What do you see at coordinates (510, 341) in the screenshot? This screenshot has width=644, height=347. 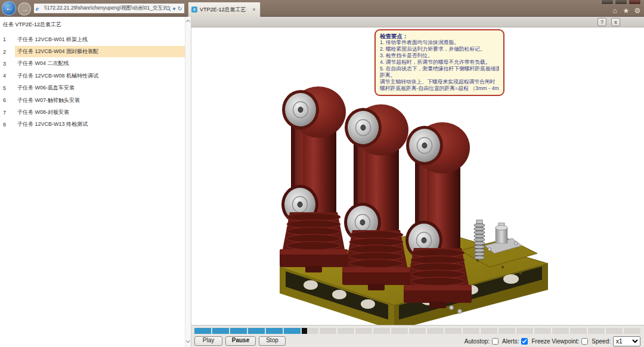 I see `alerts-label: Alerts:` at bounding box center [510, 341].